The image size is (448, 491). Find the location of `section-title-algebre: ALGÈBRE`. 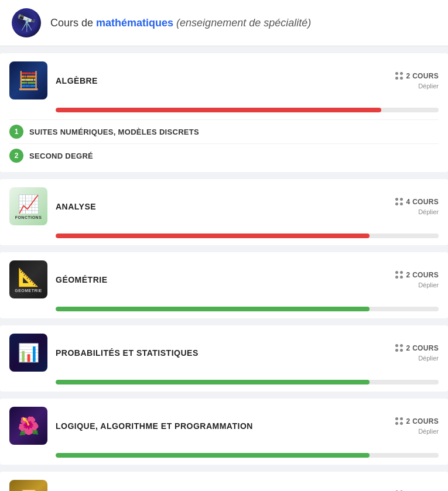

section-title-algebre: ALGÈBRE is located at coordinates (217, 81).